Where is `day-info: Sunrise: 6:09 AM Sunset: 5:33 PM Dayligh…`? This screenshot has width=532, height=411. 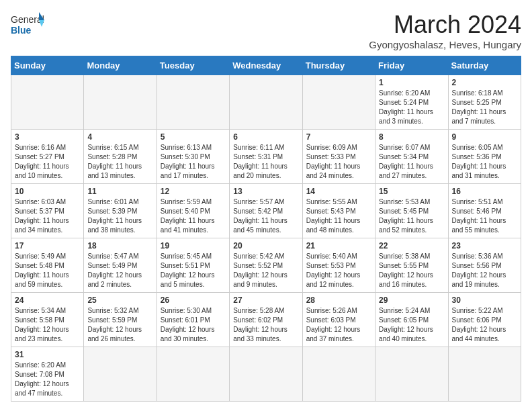
day-info: Sunrise: 6:09 AM Sunset: 5:33 PM Dayligh… is located at coordinates (339, 162).